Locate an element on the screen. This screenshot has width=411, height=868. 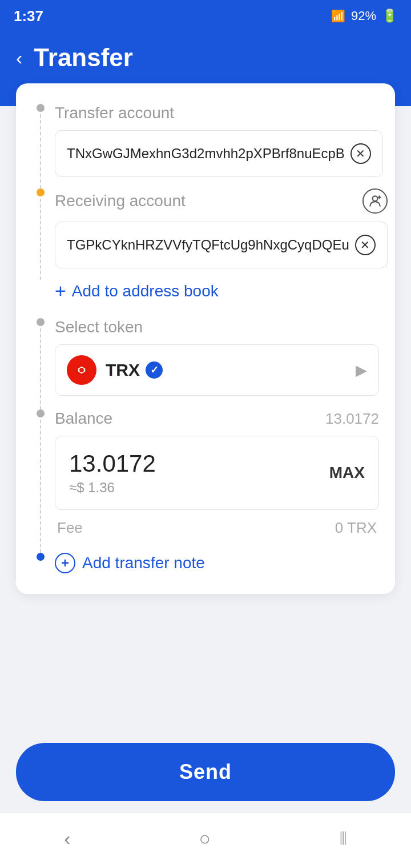
verified-badge is located at coordinates (154, 370).